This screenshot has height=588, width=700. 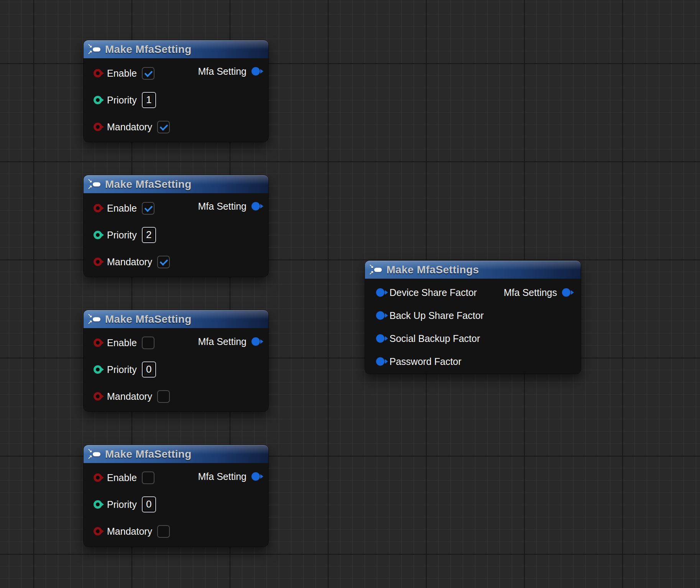 What do you see at coordinates (426, 292) in the screenshot?
I see `input-row-device-share-factor: Device Share Factor` at bounding box center [426, 292].